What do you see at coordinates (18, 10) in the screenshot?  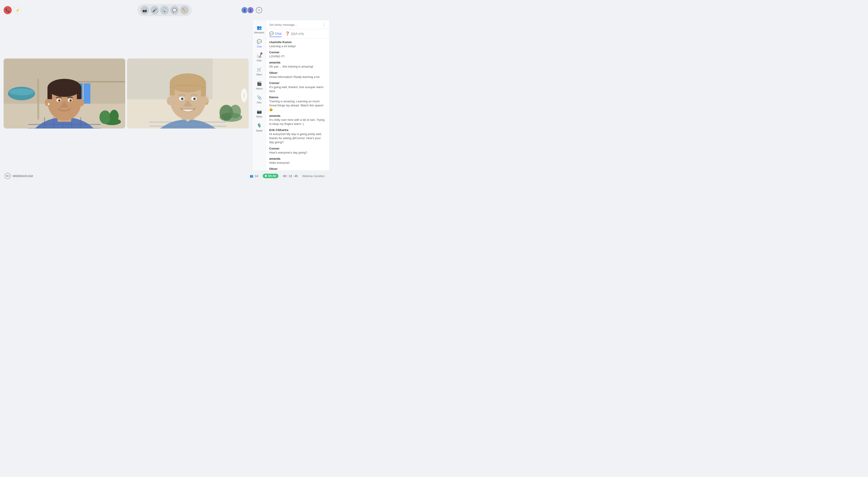 I see `lightning-button: ⚡` at bounding box center [18, 10].